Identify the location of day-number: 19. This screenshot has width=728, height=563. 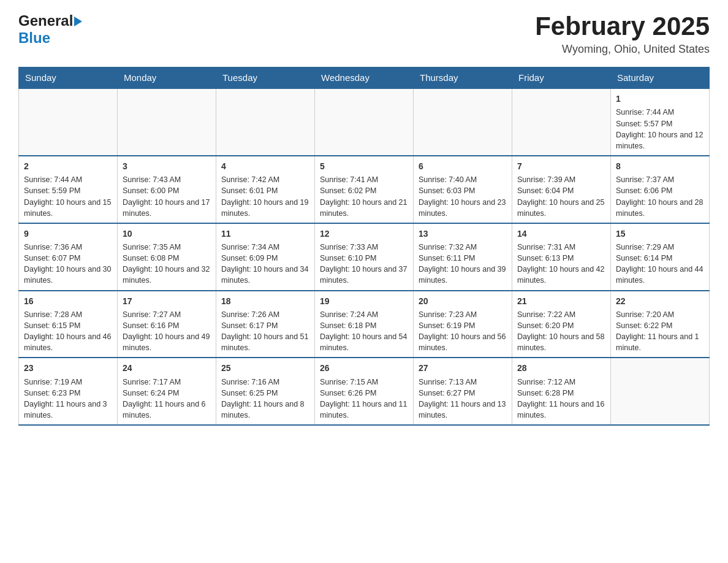
(364, 301).